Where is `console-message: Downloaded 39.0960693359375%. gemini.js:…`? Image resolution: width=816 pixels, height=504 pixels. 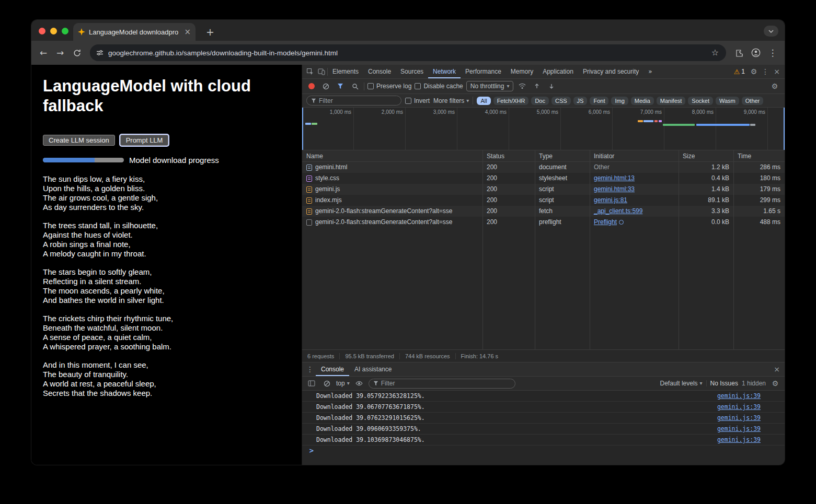
console-message: Downloaded 39.0960693359375%. gemini.js:… is located at coordinates (544, 429).